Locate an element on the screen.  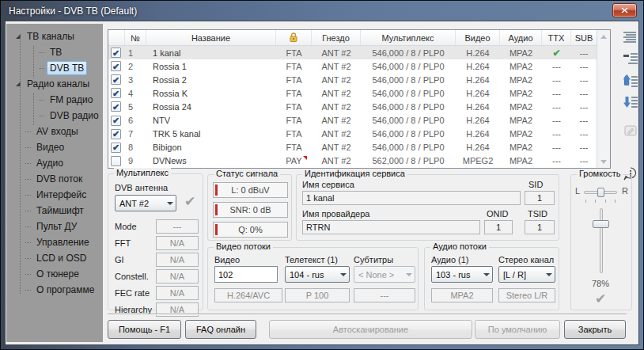
scroll-up-button is located at coordinates (604, 36).